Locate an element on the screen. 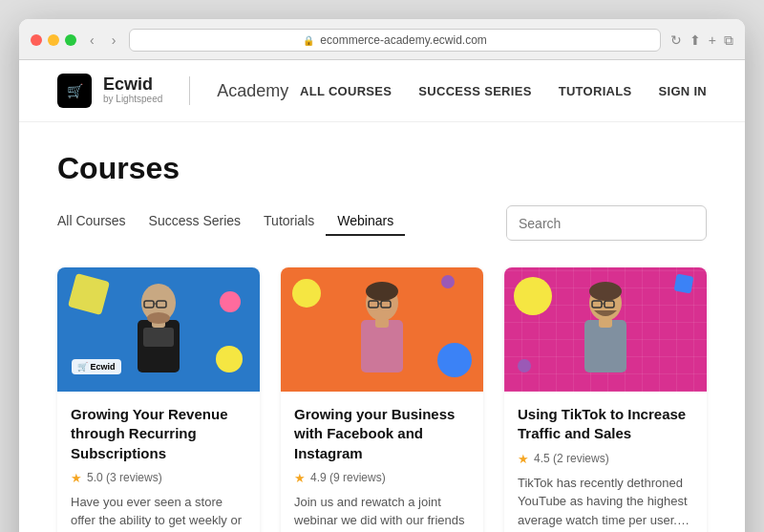 The height and width of the screenshot is (532, 764). course-title-2: Growing your Business with Facebook and … is located at coordinates (382, 434).